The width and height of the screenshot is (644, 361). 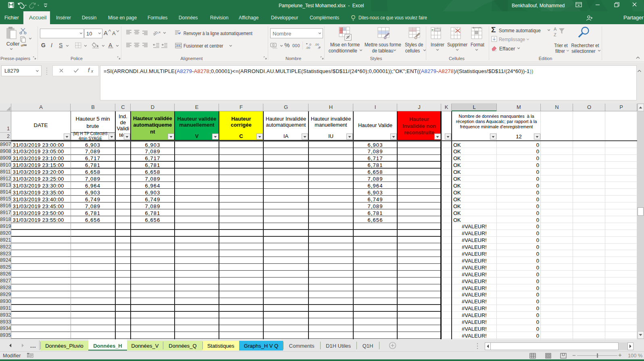 What do you see at coordinates (308, 48) in the screenshot?
I see `svg-text: .00` at bounding box center [308, 48].